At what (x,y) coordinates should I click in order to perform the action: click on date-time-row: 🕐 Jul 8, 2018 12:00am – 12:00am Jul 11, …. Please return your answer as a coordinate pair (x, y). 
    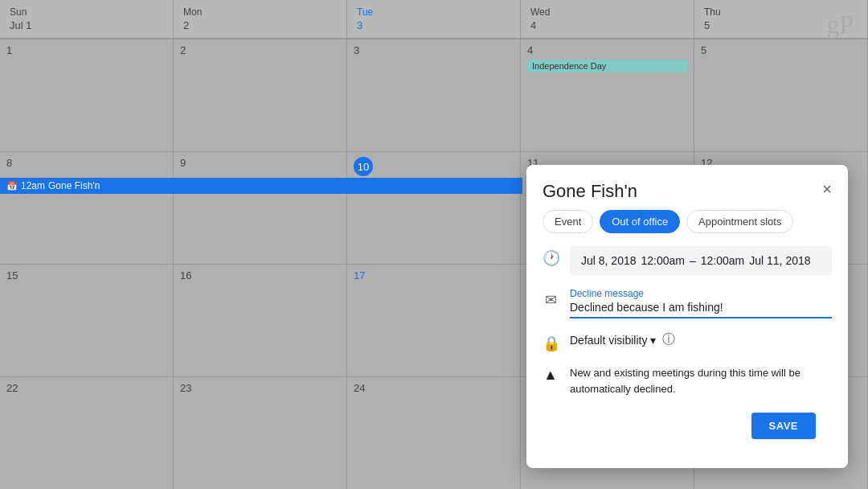
    Looking at the image, I should click on (687, 261).